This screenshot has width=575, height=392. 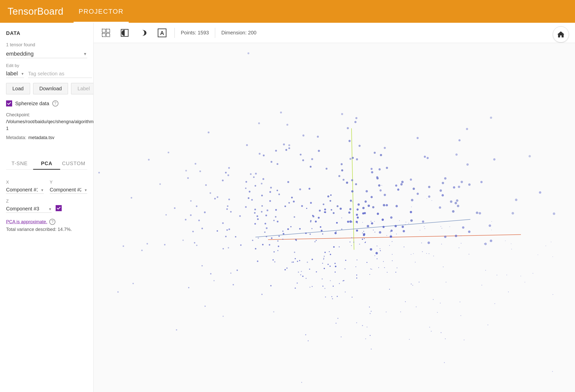 What do you see at coordinates (47, 74) in the screenshot?
I see `edit-by-row: label ▾` at bounding box center [47, 74].